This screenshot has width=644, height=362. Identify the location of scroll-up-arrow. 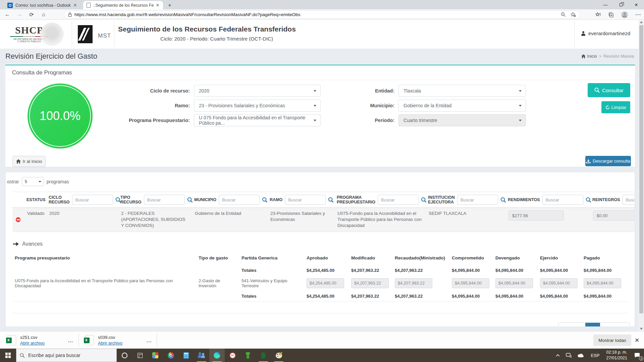
(641, 22).